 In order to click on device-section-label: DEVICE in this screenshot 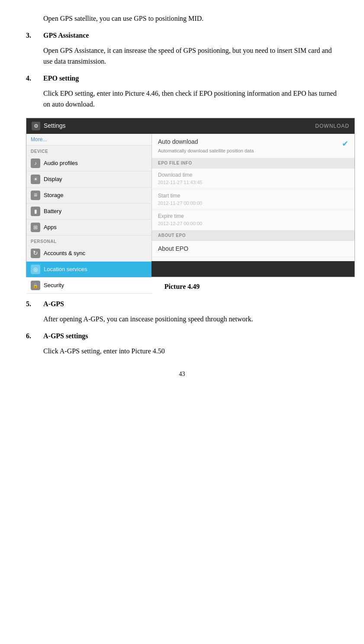, I will do `click(89, 151)`.